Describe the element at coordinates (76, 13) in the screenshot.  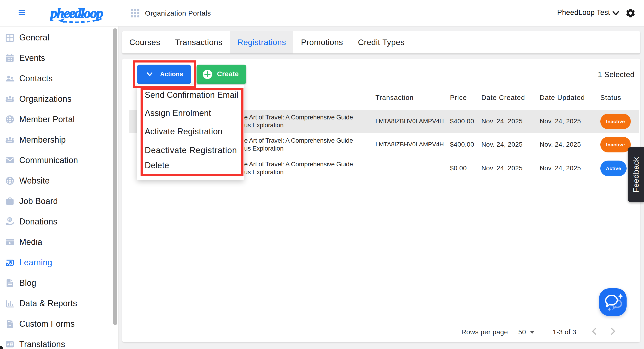
I see `svg-text: pheedloop` at that location.